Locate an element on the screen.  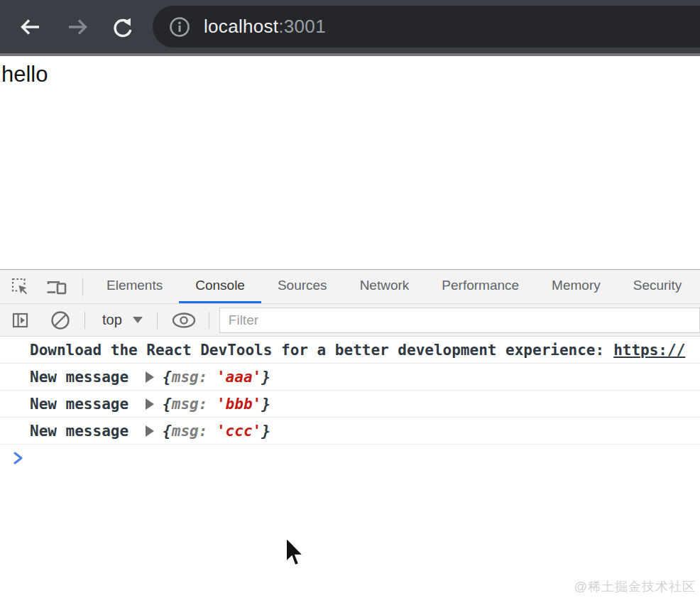
console-prompt is located at coordinates (350, 458).